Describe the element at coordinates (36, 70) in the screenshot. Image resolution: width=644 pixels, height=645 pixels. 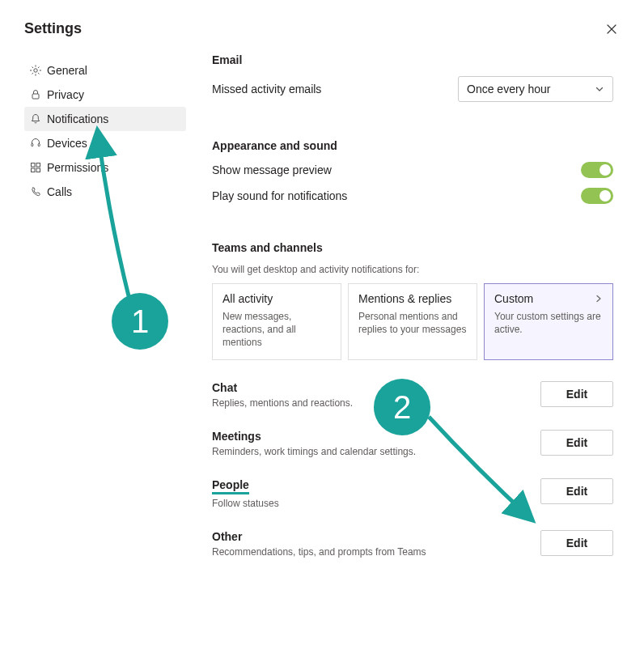
I see `gear-icon` at that location.